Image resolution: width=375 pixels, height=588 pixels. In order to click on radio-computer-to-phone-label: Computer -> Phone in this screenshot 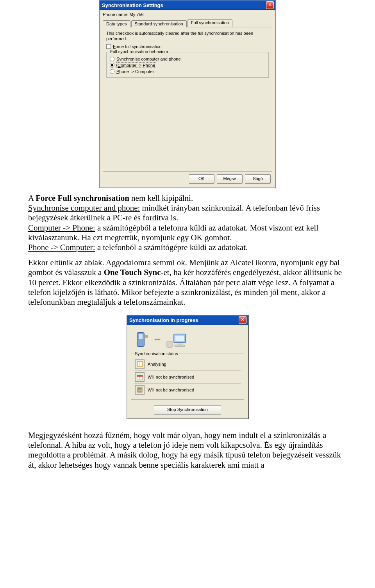, I will do `click(136, 65)`.